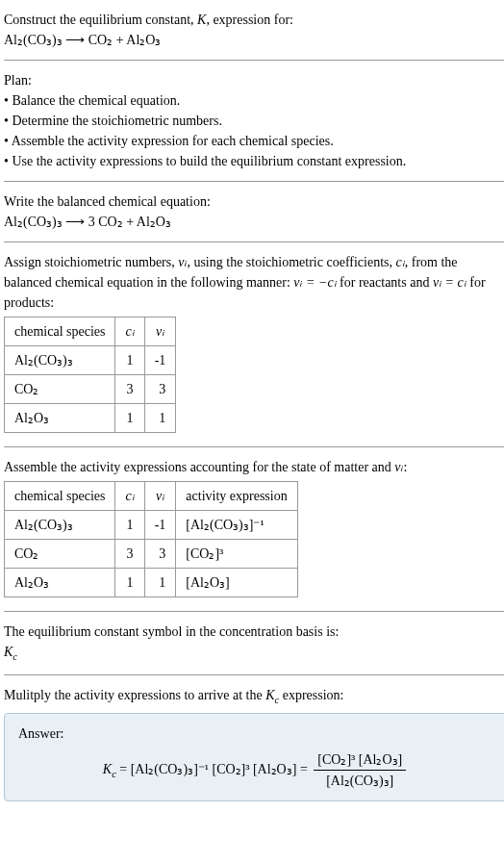 The image size is (504, 863). What do you see at coordinates (256, 733) in the screenshot?
I see `answer-label: Answer:` at bounding box center [256, 733].